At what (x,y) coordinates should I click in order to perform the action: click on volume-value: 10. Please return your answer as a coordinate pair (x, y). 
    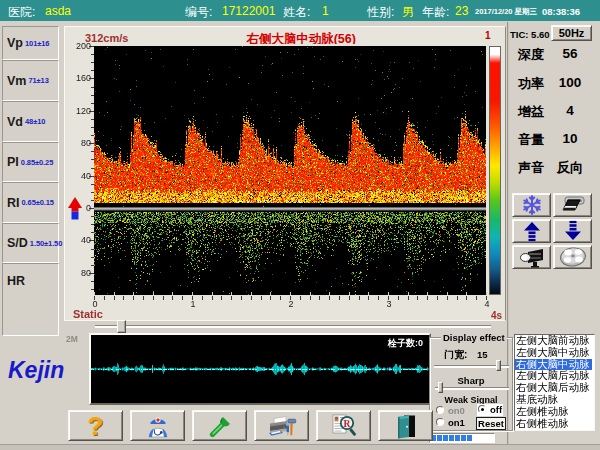
    Looking at the image, I should click on (570, 138).